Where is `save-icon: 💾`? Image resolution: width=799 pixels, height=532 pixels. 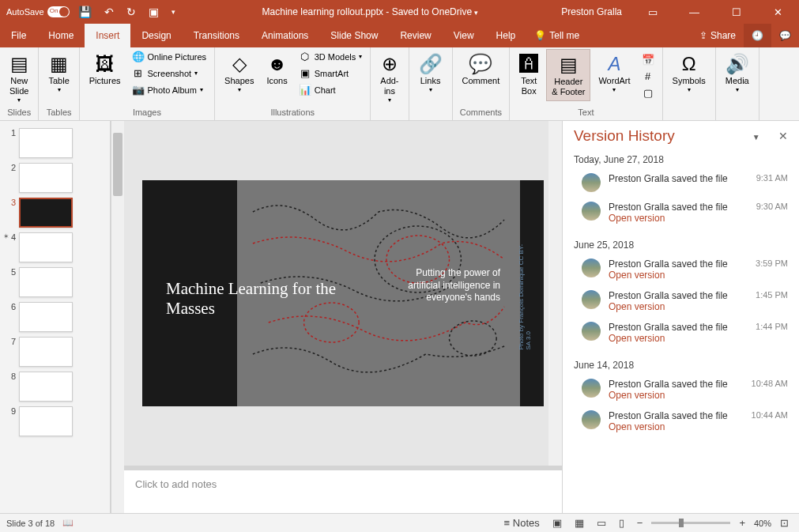
save-icon: 💾 is located at coordinates (85, 12).